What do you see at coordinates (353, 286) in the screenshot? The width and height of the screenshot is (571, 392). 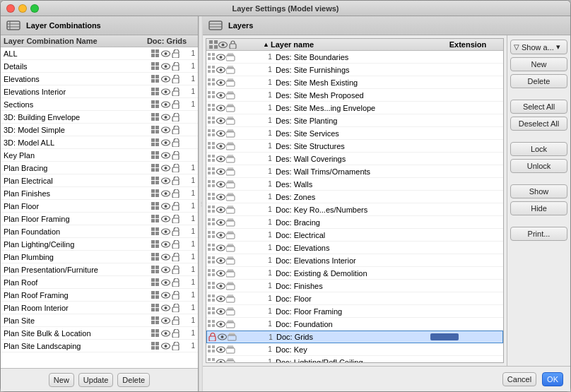 I see `layer-row-name: Doc: Finishes` at bounding box center [353, 286].